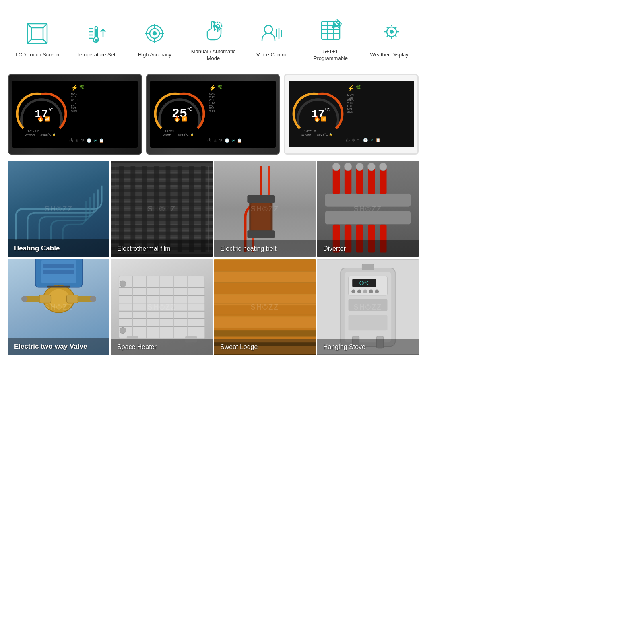  Describe the element at coordinates (75, 114) in the screenshot. I see `screen-black: 17 °C 14:21 h Set 28°C 🔒 🔥 📶 57%RH` at that location.